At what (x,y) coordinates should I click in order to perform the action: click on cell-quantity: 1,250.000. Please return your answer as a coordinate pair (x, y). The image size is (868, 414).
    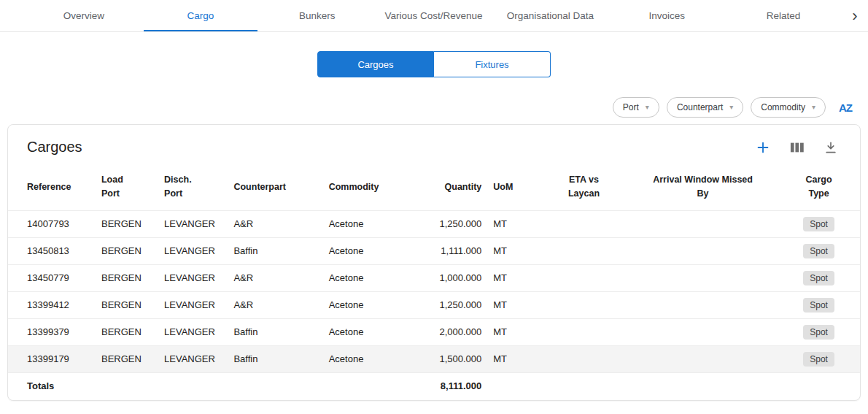
    Looking at the image, I should click on (452, 305).